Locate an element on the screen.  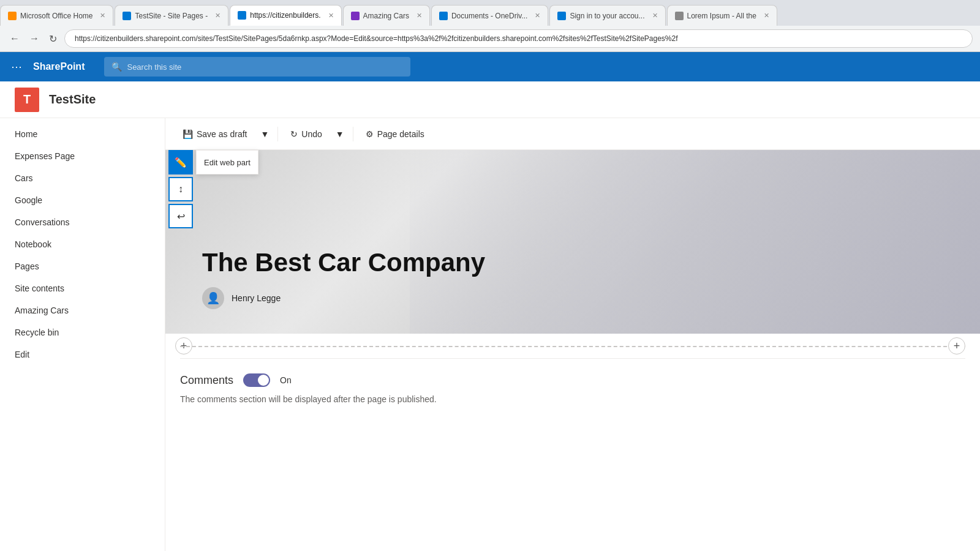
sidebar-item-amazing-cars: Amazing Cars is located at coordinates (82, 310).